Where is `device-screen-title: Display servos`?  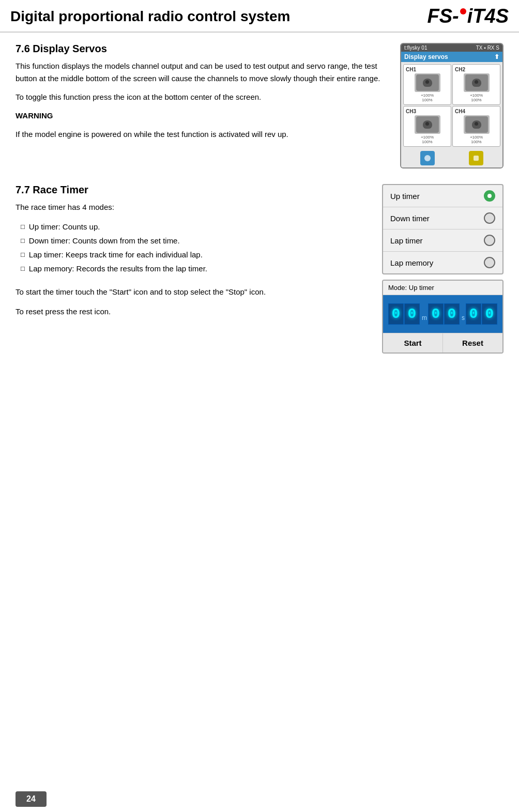
device-screen-title: Display servos is located at coordinates (426, 57).